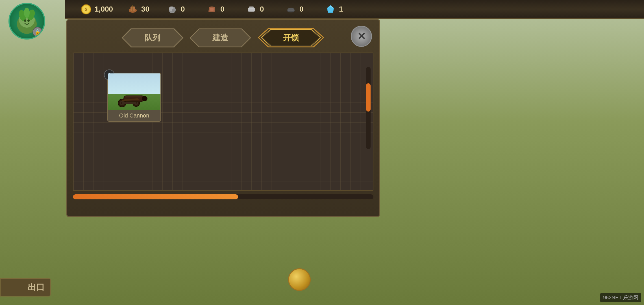 This screenshot has width=644, height=305. I want to click on leather-value: 0, so click(226, 9).